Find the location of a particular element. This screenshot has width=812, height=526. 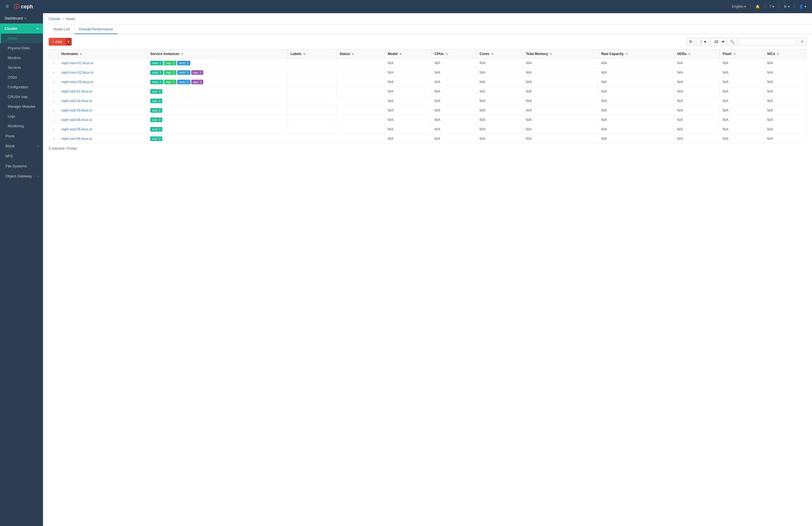

sidebar-item-crush-map: CRUSH map is located at coordinates (21, 97).